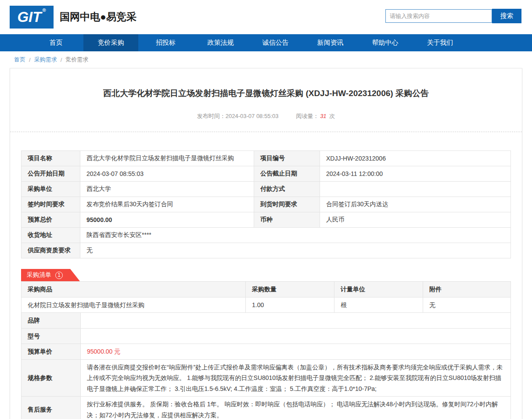  What do you see at coordinates (51, 378) in the screenshot?
I see `field-label: 规格参数` at bounding box center [51, 378].